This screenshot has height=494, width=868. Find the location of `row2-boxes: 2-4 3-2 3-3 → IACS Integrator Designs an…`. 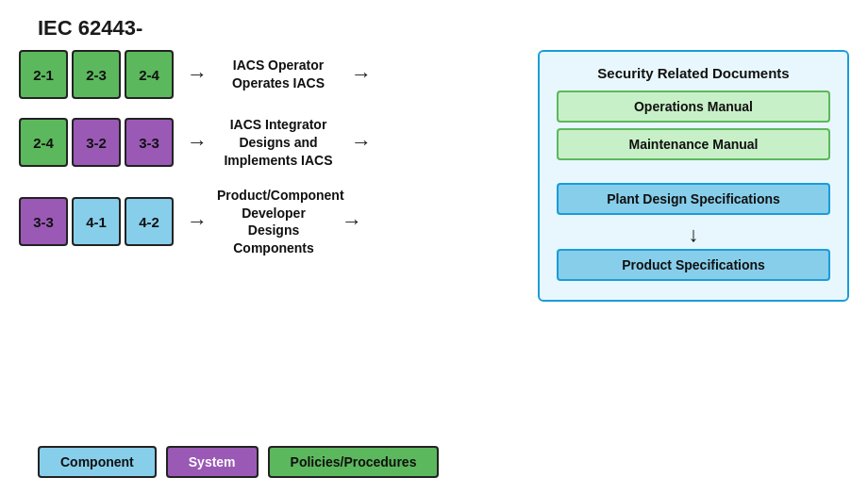

row2-boxes: 2-4 3-2 3-3 → IACS Integrator Designs an… is located at coordinates (201, 143).